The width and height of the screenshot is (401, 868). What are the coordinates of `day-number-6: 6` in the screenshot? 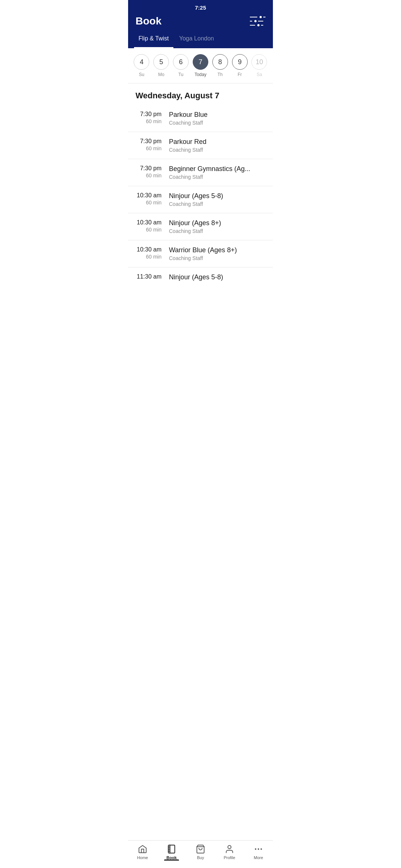 It's located at (181, 62).